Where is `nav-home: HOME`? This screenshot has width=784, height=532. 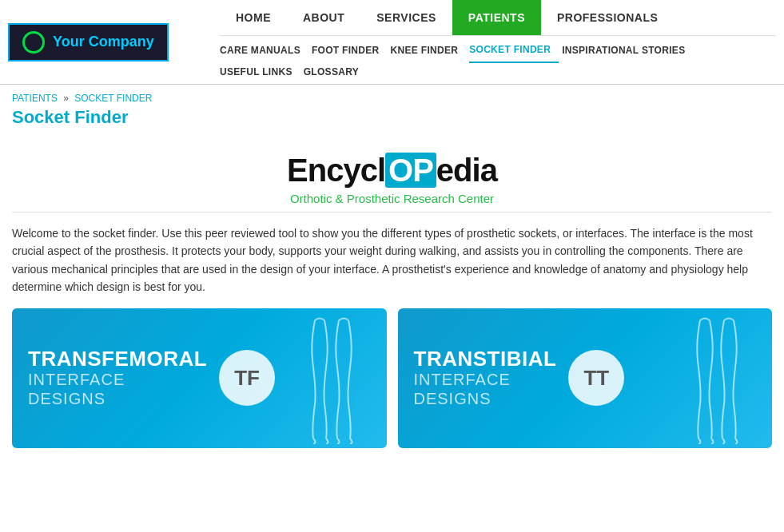 nav-home: HOME is located at coordinates (253, 18).